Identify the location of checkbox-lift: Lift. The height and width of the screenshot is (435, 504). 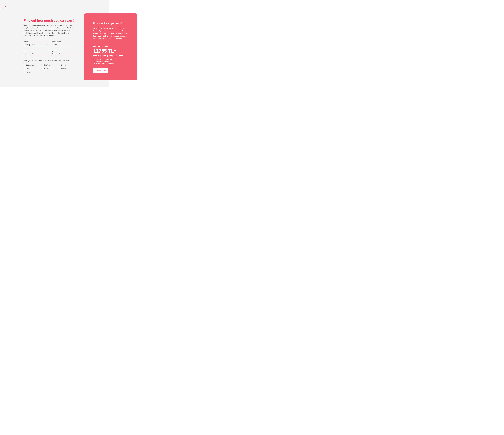
(50, 72).